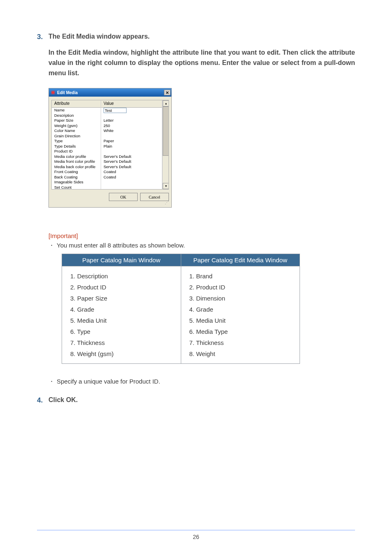 Image resolution: width=392 pixels, height=555 pixels. I want to click on scroll-up-button: ▴, so click(166, 104).